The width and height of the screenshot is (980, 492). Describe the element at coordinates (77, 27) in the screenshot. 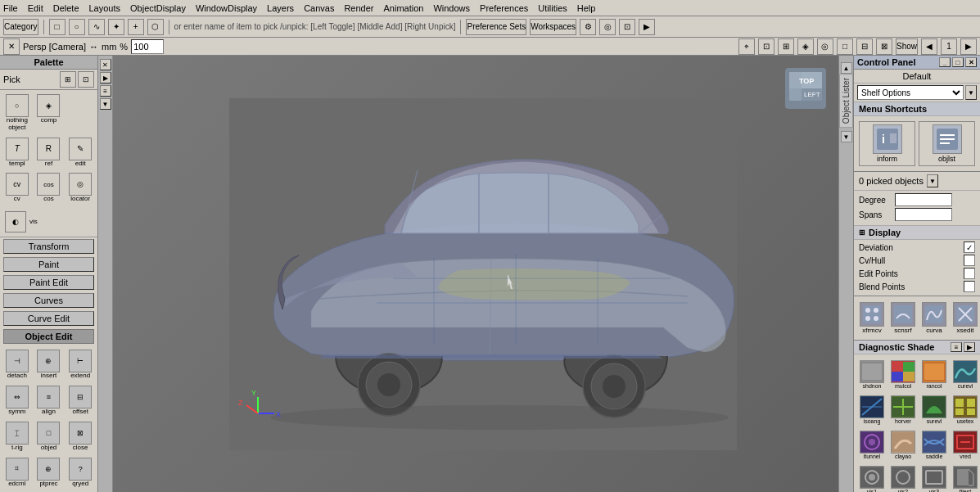

I see `pick-mode-circle: ○` at that location.